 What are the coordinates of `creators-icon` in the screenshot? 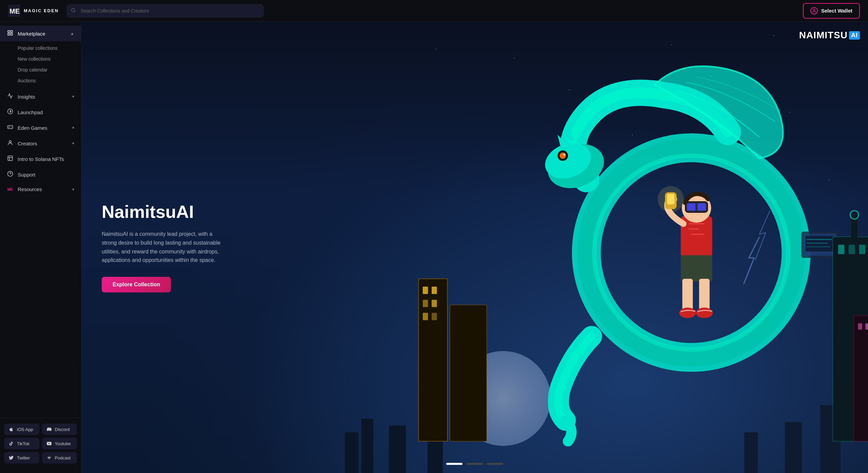 It's located at (10, 143).